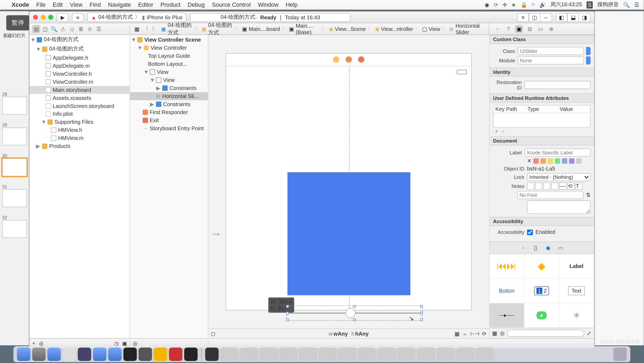  I want to click on jump-seg-3: Main....(Base), so click(308, 29).